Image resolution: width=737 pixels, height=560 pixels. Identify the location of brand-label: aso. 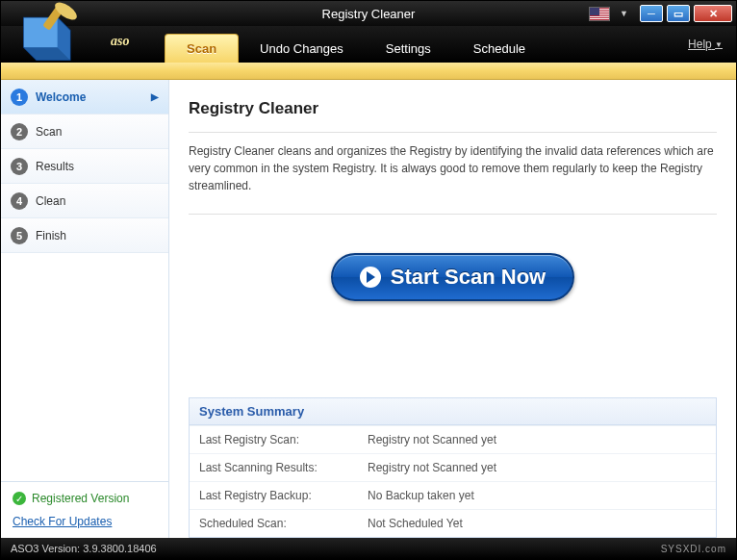
(119, 41).